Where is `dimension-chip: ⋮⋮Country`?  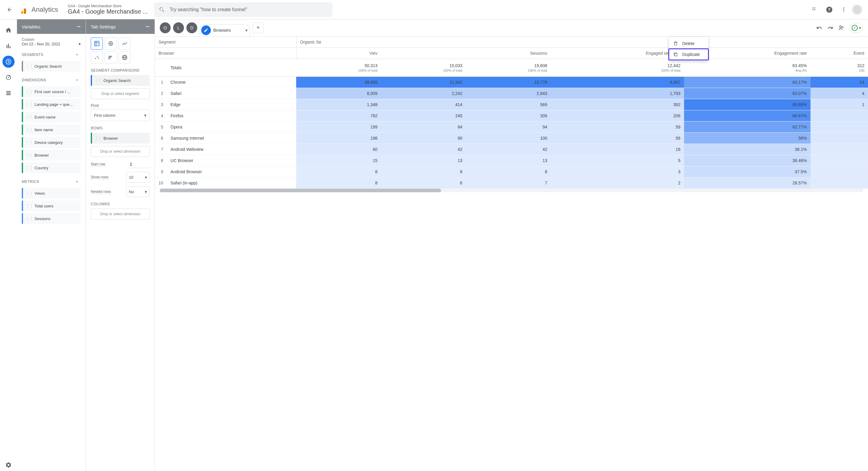 dimension-chip: ⋮⋮Country is located at coordinates (51, 168).